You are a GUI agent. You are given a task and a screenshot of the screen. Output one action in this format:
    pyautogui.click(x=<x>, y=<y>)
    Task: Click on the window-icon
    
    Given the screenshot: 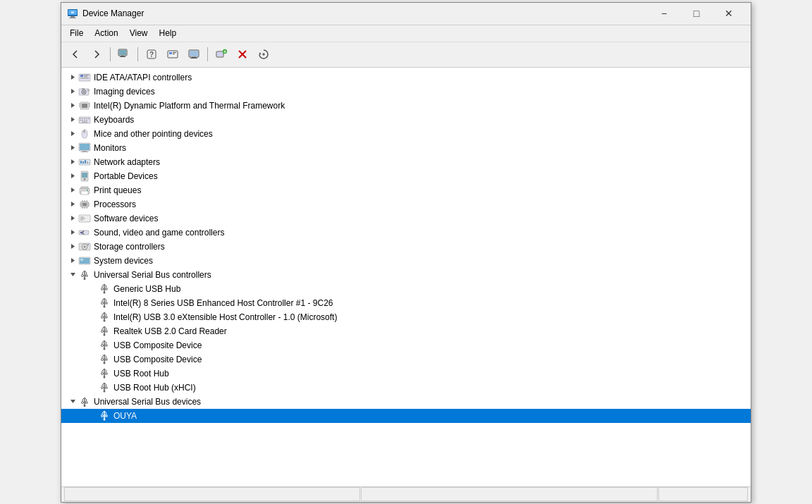 What is the action you would take?
    pyautogui.click(x=73, y=13)
    